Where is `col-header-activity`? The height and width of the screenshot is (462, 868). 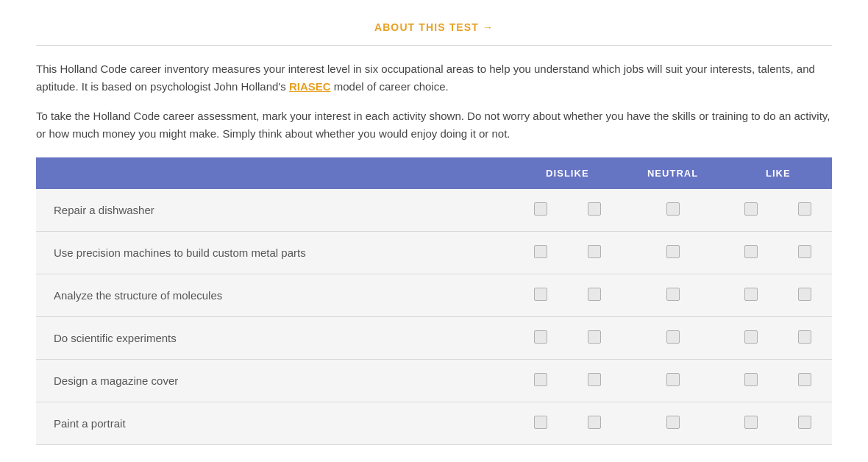
col-header-activity is located at coordinates (275, 174).